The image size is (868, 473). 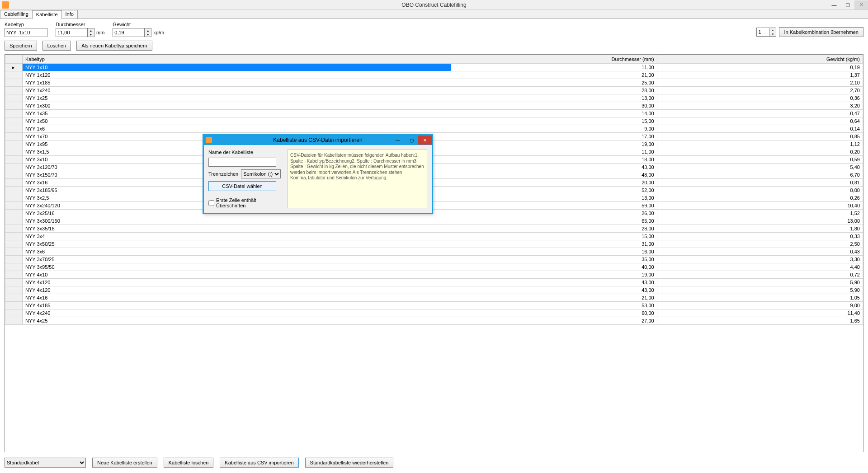 What do you see at coordinates (760, 267) in the screenshot?
I see `cell-gewicht: 4,40` at bounding box center [760, 267].